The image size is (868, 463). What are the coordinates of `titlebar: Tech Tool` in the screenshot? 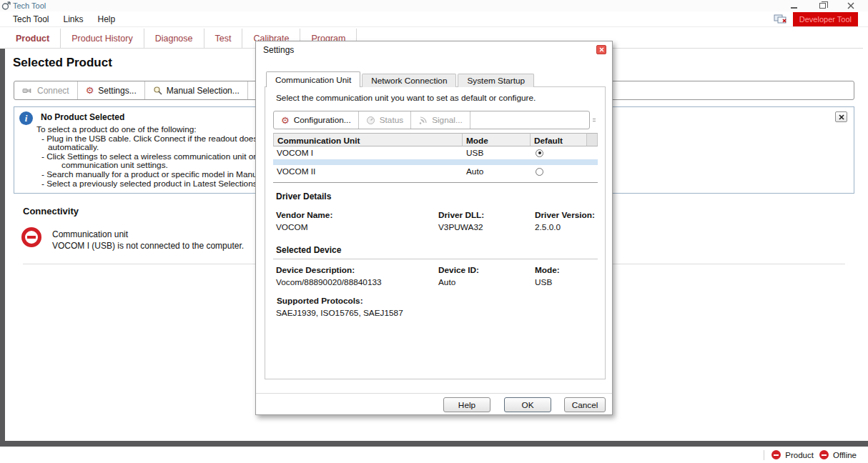 It's located at (434, 6).